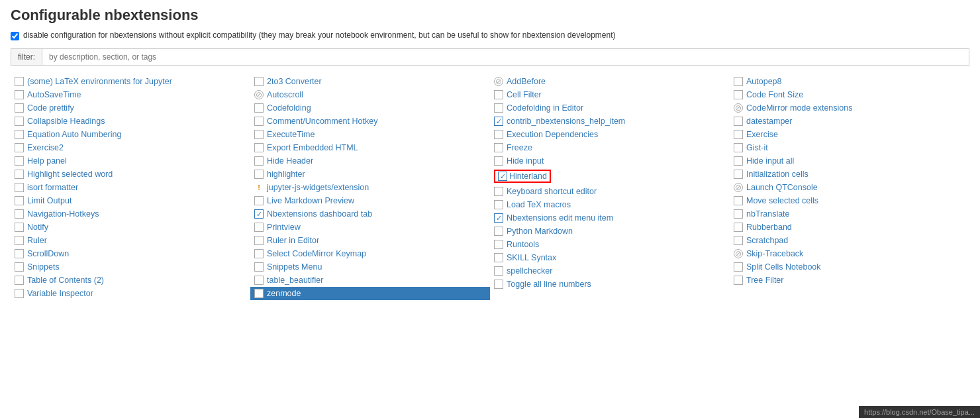 The height and width of the screenshot is (418, 980). What do you see at coordinates (850, 267) in the screenshot?
I see `ext-item-split-cells-notebook: Split Cells Notebook` at bounding box center [850, 267].